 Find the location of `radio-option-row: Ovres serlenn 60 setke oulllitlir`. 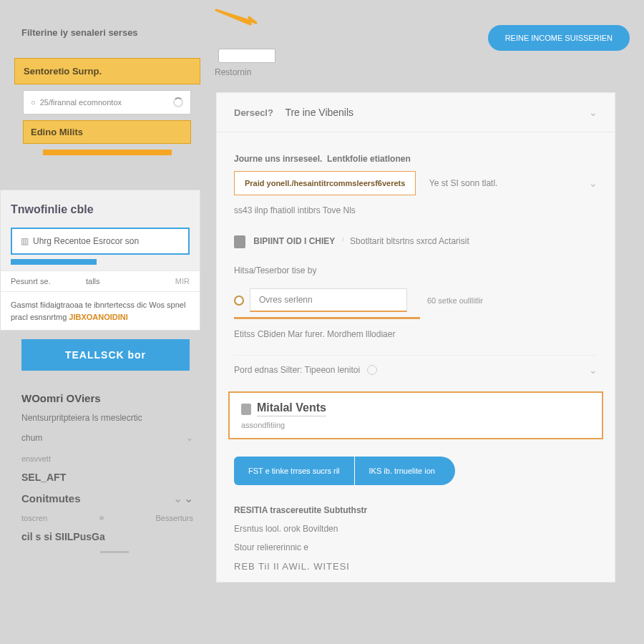

radio-option-row: Ovres serlenn 60 setke oulllitlir is located at coordinates (416, 301).